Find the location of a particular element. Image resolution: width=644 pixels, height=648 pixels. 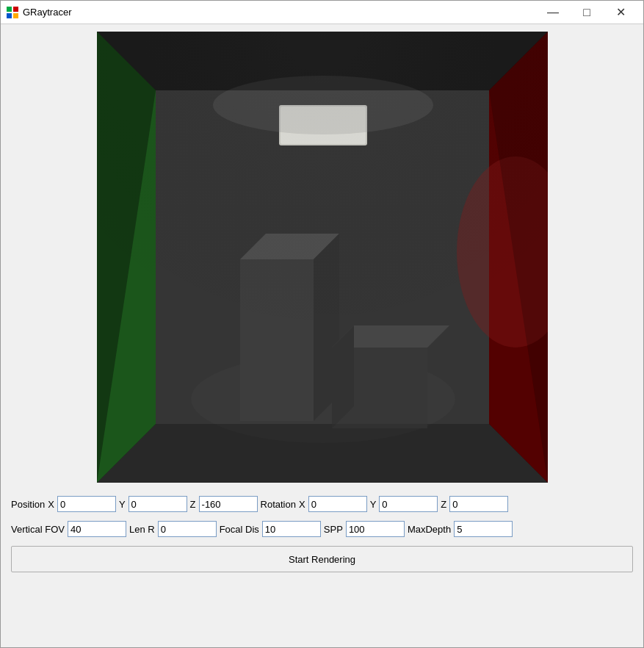

rot-z-input is located at coordinates (479, 504).